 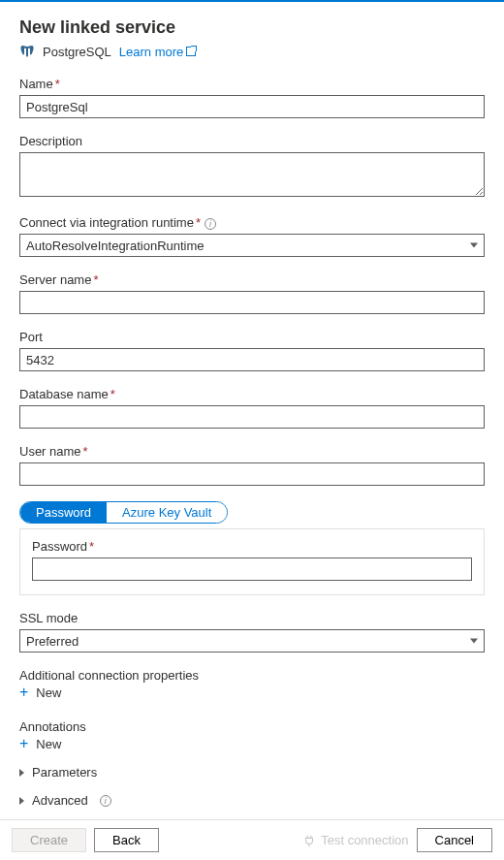 I want to click on plug-icon, so click(x=309, y=841).